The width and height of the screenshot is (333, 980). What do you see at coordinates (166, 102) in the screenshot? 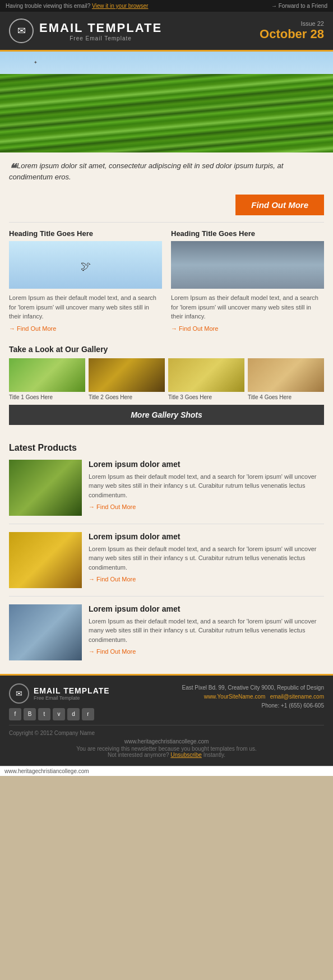
I see `hero-image: ✦` at bounding box center [166, 102].